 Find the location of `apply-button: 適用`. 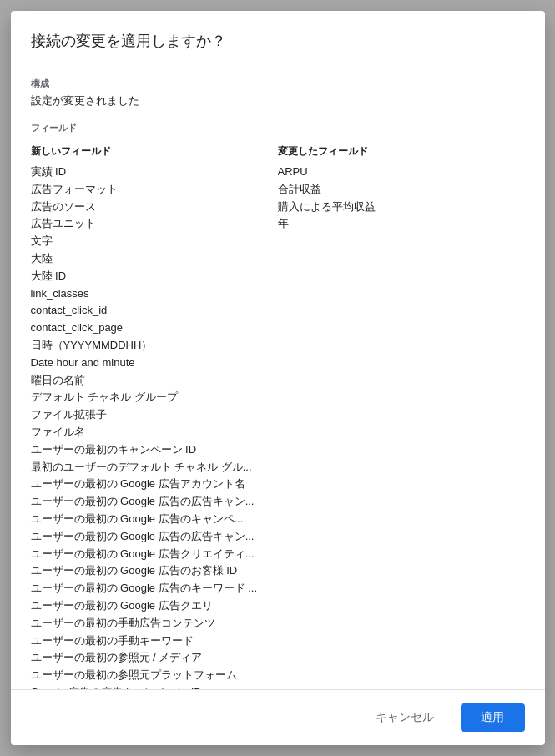

apply-button: 適用 is located at coordinates (492, 718).